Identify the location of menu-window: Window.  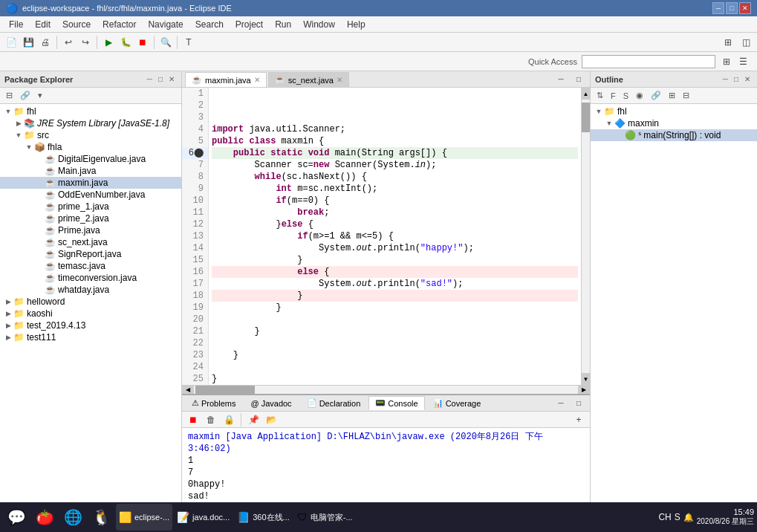
(319, 25).